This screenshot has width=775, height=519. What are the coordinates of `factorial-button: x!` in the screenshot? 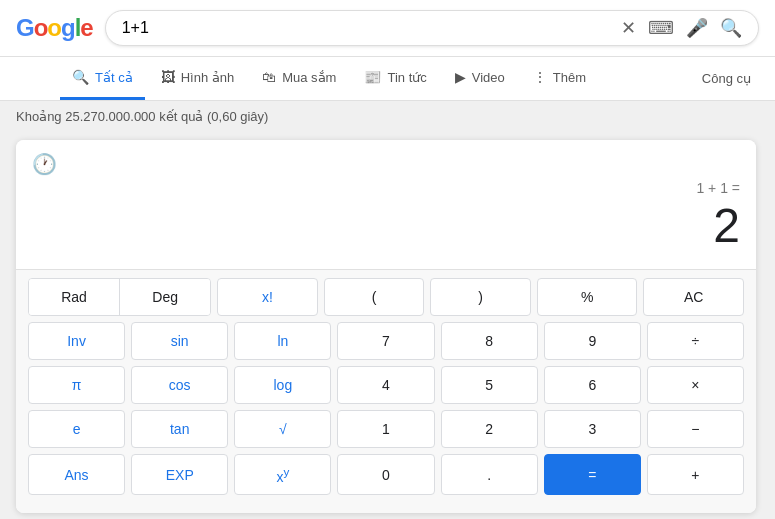 It's located at (268, 297).